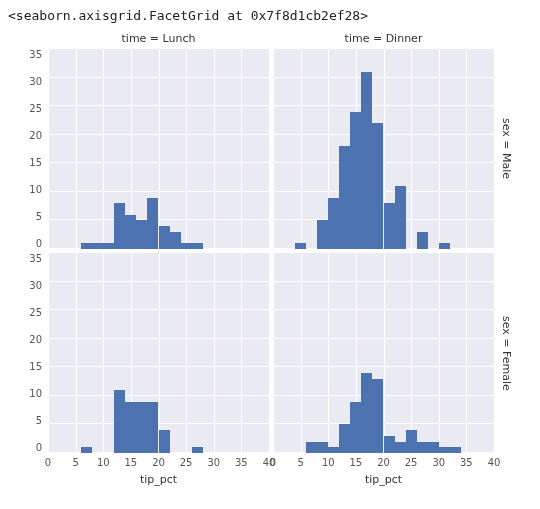 This screenshot has height=509, width=540. I want to click on row-title-female: sex = Female, so click(506, 353).